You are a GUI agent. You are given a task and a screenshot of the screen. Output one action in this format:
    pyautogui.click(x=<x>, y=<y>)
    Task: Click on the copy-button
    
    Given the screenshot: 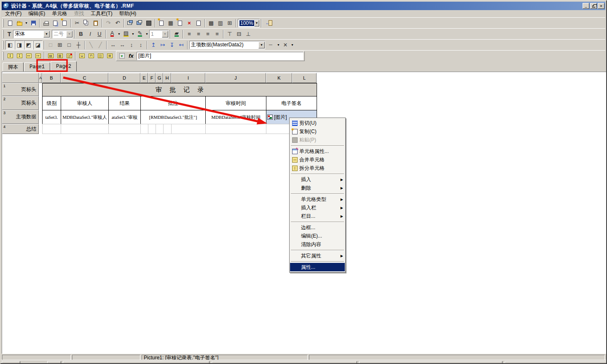 What is the action you would take?
    pyautogui.click(x=86, y=23)
    